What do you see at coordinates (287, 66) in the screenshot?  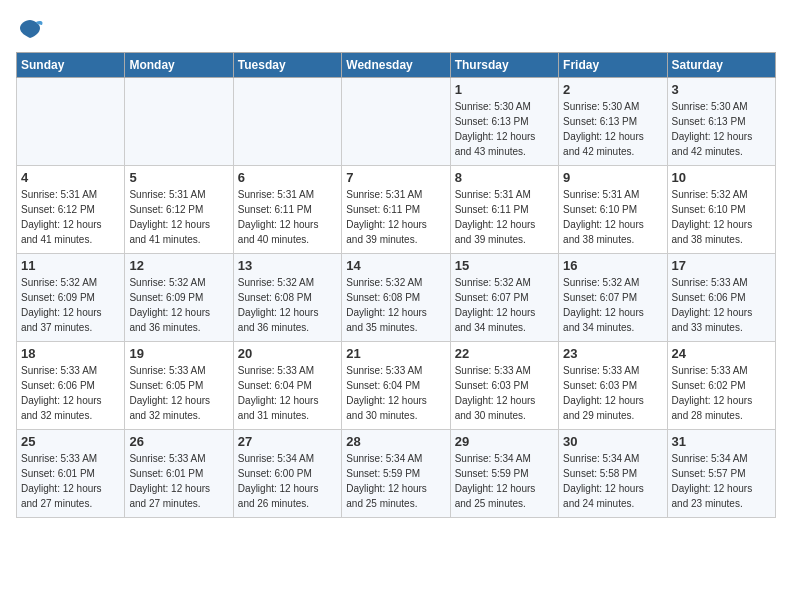 I see `weekday-header-tuesday: Tuesday` at bounding box center [287, 66].